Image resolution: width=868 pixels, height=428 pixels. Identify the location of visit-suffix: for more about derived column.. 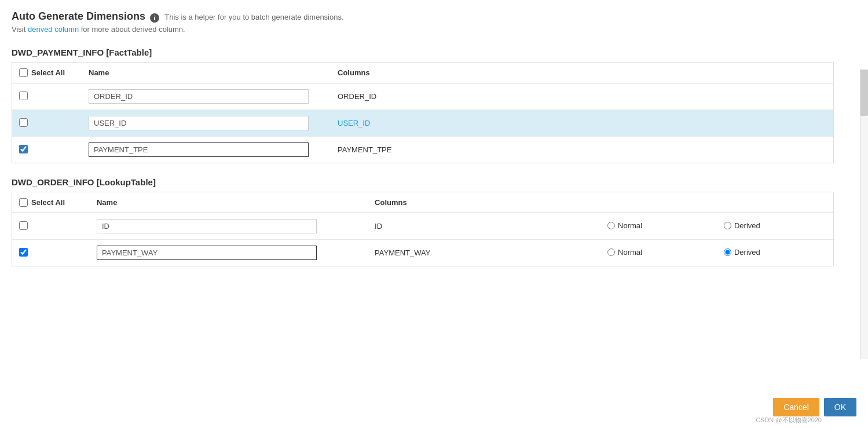
(133, 29).